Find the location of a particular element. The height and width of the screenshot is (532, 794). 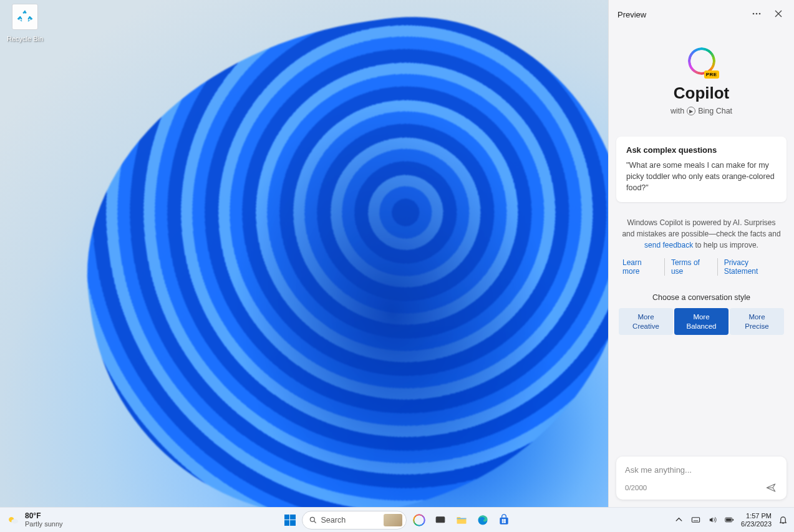

notification-center-button is located at coordinates (783, 520).